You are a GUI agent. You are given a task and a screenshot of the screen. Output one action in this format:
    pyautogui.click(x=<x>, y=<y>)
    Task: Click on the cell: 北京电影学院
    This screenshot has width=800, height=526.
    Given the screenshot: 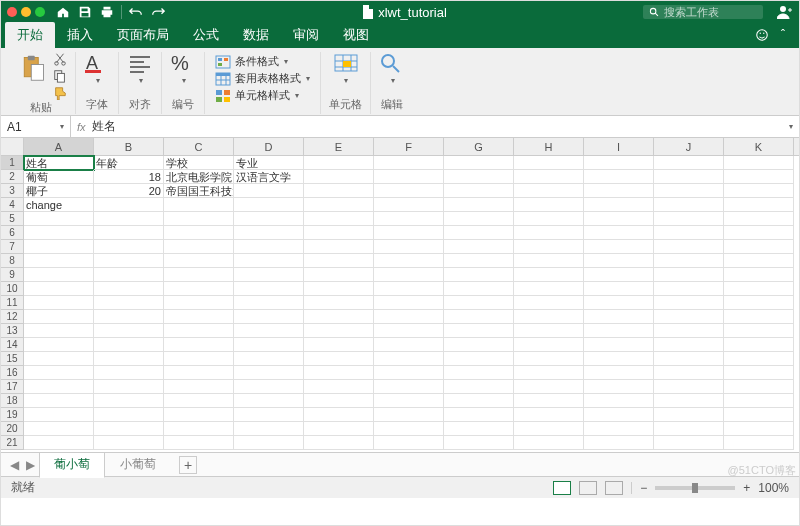 What is the action you would take?
    pyautogui.click(x=199, y=177)
    